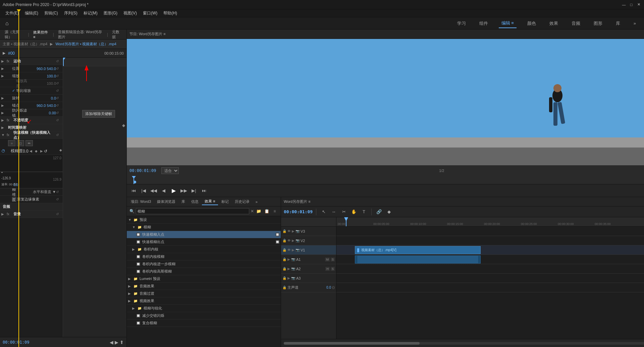 The image size is (644, 347). Describe the element at coordinates (289, 278) in the screenshot. I see `a3-source: ▶` at that location.